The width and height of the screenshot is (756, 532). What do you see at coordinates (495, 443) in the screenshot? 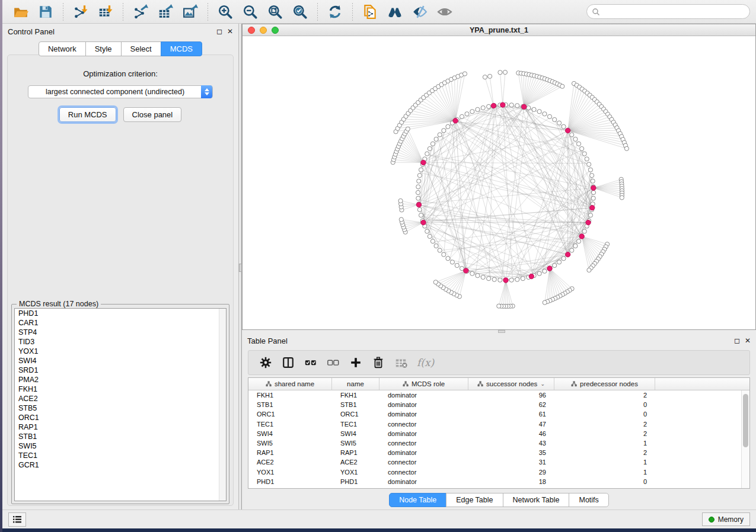
I see `table-row: SWI5SWI5connector431` at bounding box center [495, 443].